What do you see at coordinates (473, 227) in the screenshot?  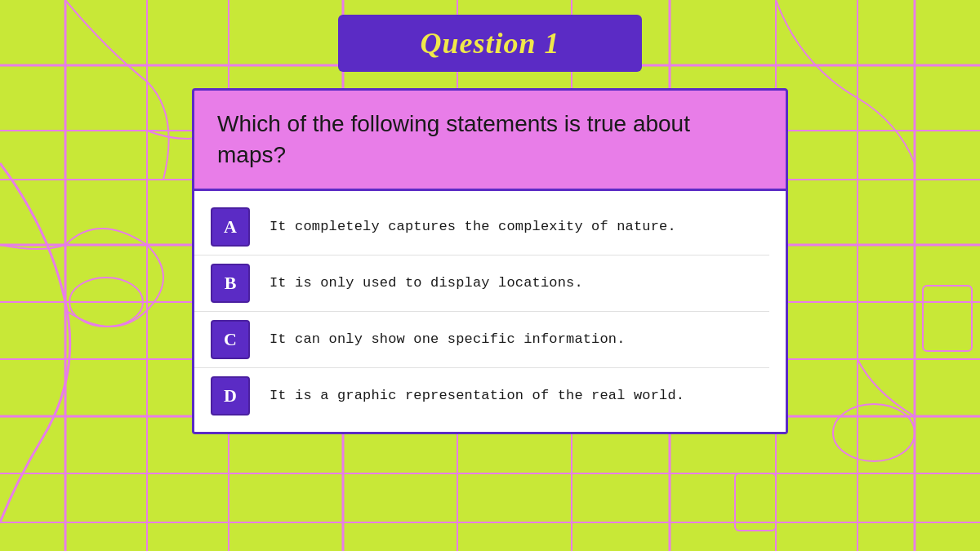 I see `answer-text-a: It completely captures the complexity of…` at bounding box center [473, 227].